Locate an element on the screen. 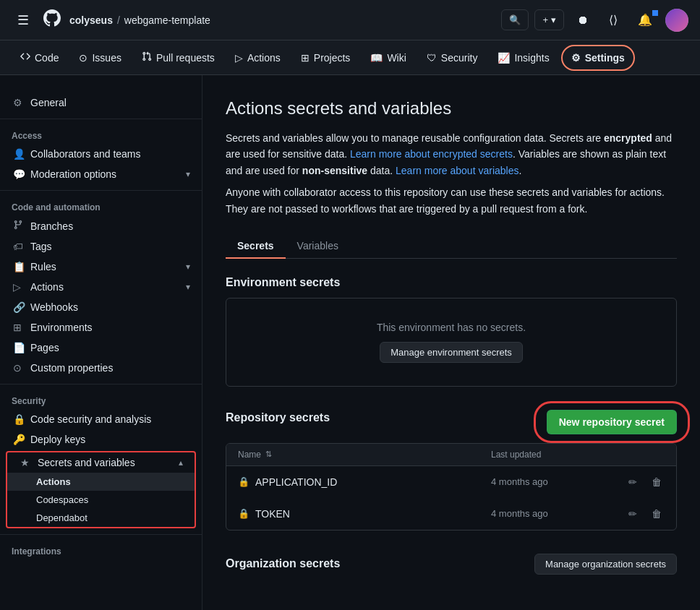 This screenshot has width=700, height=610. secret-actions-1: ✏ 🗑 is located at coordinates (636, 482).